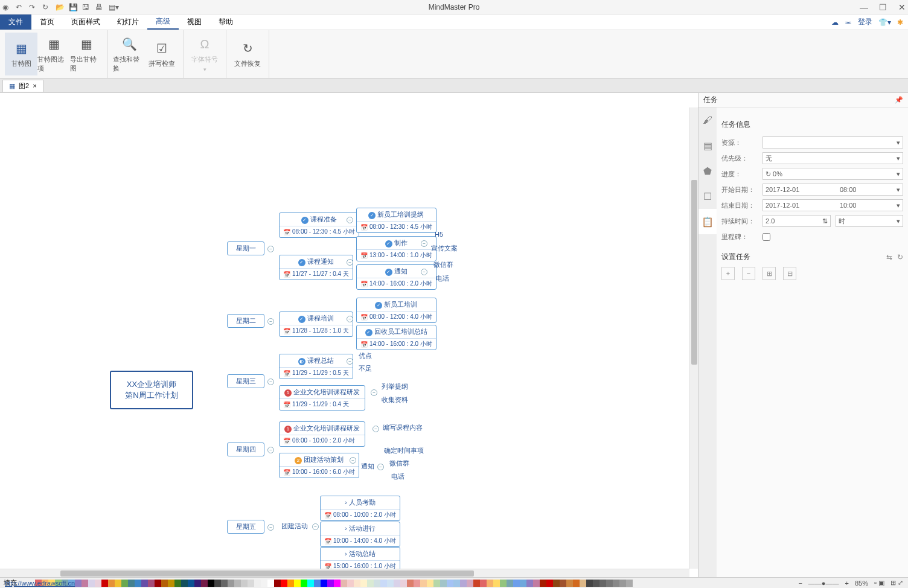  What do you see at coordinates (163, 22) in the screenshot?
I see `menu-advanced: 高级` at bounding box center [163, 22].